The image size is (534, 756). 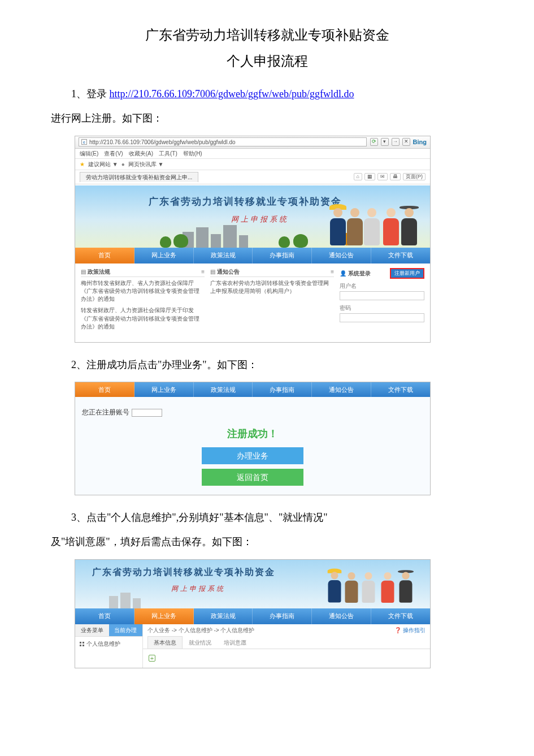 I want to click on success-message: 注册成功！, so click(x=253, y=434).